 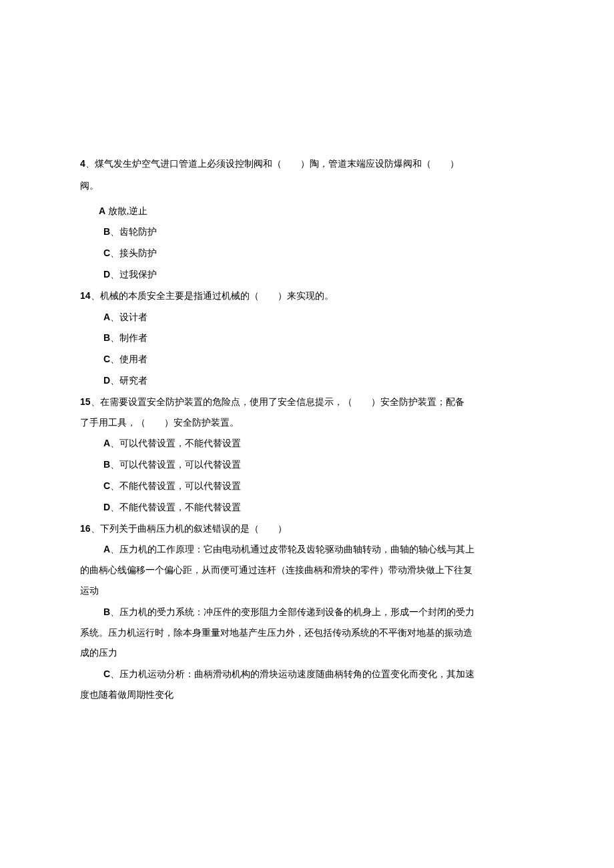 What do you see at coordinates (307, 254) in the screenshot?
I see `q4-option-c: C、接头防护` at bounding box center [307, 254].